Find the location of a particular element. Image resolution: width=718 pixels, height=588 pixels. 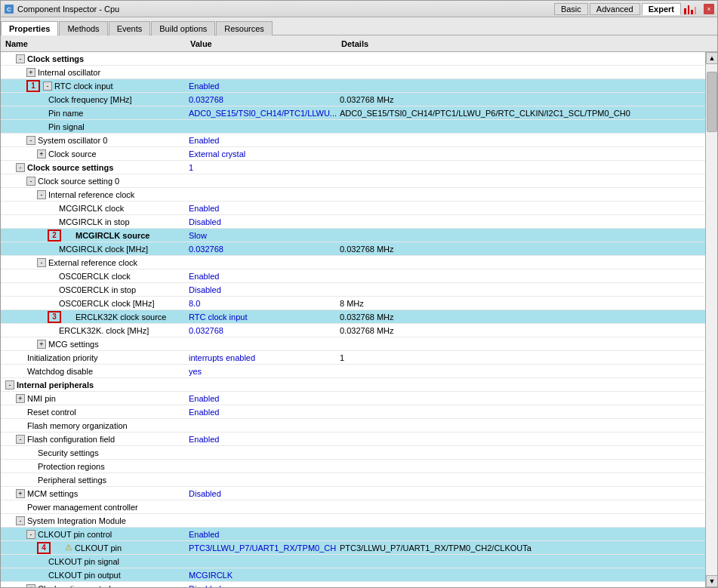

expand-btn-clkout_ctrl: - is located at coordinates (31, 534).